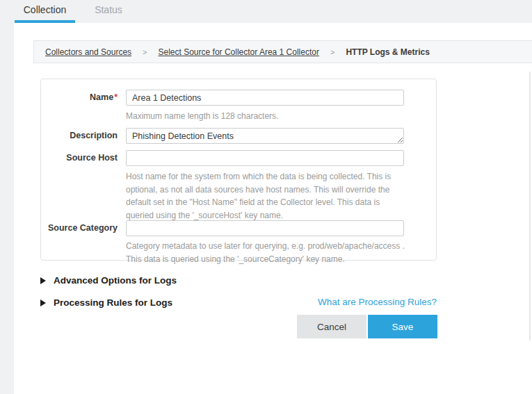  What do you see at coordinates (45, 11) in the screenshot?
I see `tab-collection: Collection` at bounding box center [45, 11].